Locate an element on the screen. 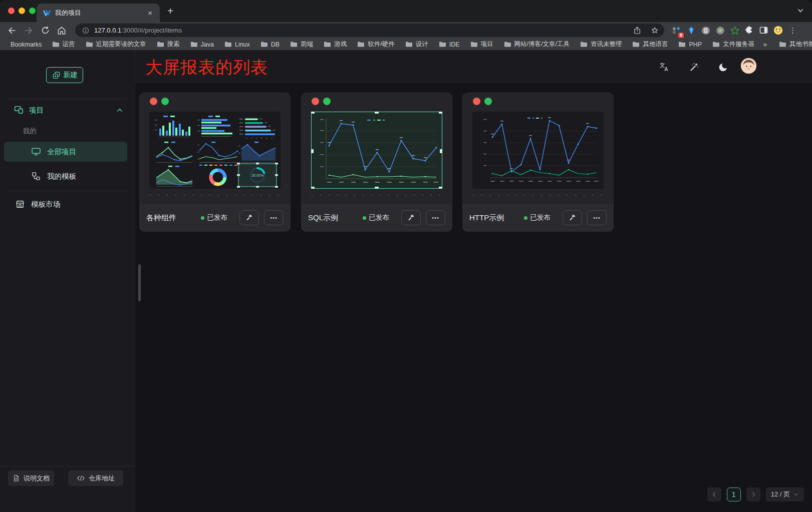  new-tab-button: + is located at coordinates (170, 12).